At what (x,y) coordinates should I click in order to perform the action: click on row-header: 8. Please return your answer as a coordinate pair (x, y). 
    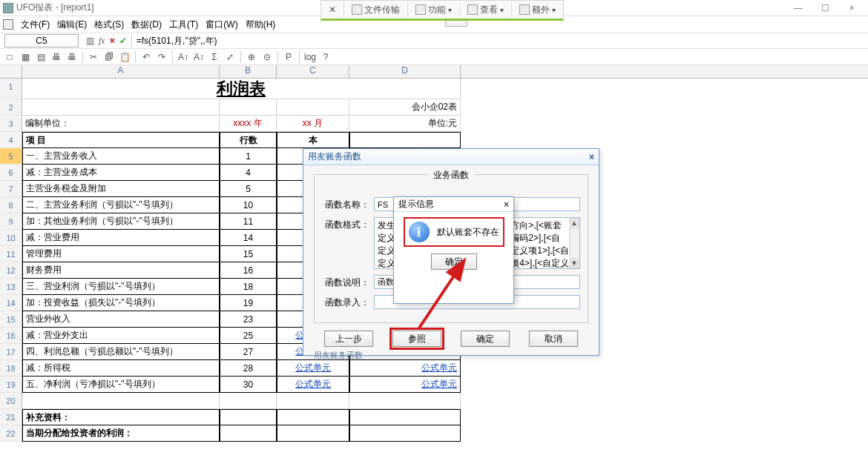
    Looking at the image, I should click on (11, 205).